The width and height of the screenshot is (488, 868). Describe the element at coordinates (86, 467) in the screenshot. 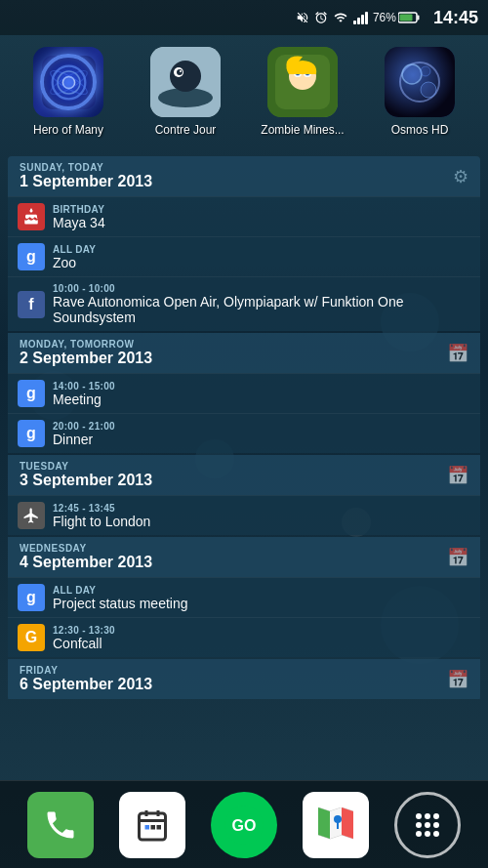

I see `day-name-tuesday: TUESDAY` at that location.